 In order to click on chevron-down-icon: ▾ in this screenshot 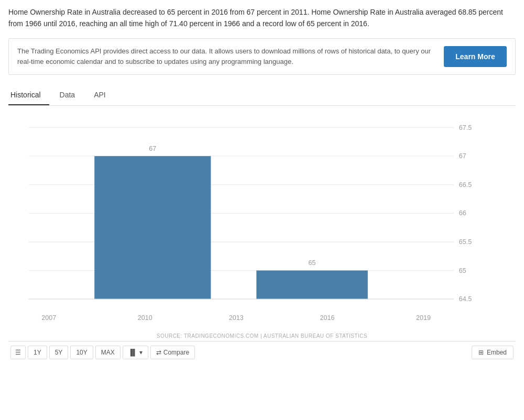, I will do `click(141, 352)`.